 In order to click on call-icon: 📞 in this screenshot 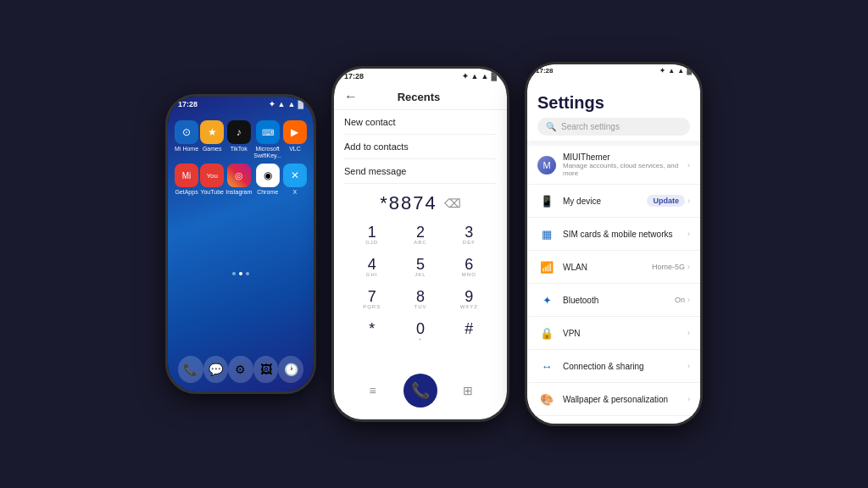, I will do `click(420, 391)`.